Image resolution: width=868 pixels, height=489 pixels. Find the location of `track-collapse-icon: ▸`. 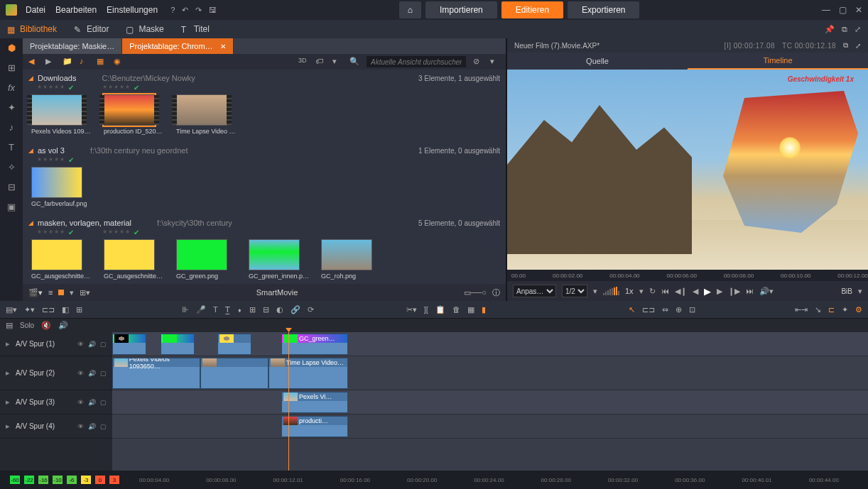

track-collapse-icon: ▸ is located at coordinates (8, 344).